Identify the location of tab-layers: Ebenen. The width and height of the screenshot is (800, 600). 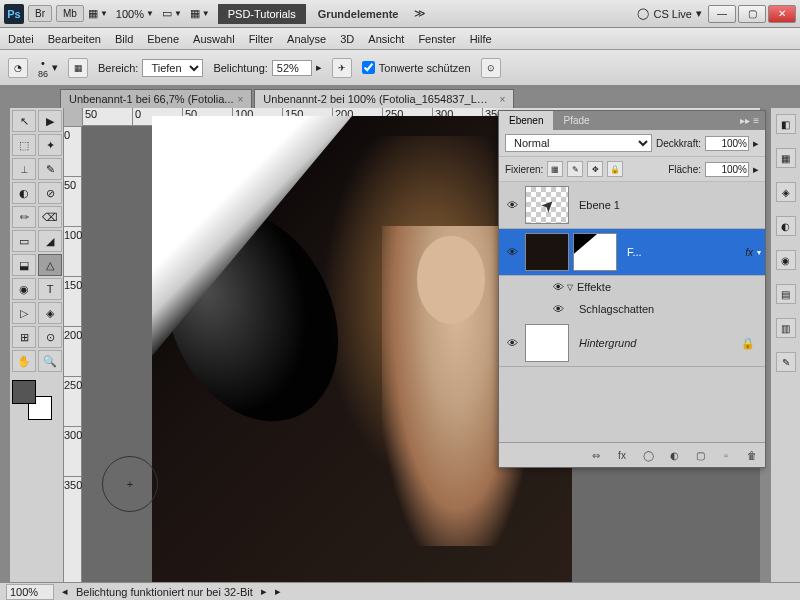
(526, 120).